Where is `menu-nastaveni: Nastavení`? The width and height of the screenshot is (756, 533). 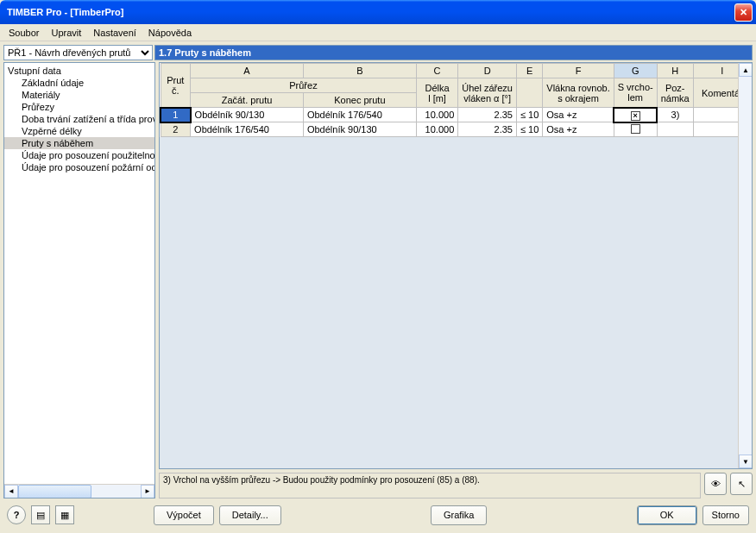
menu-nastaveni: Nastavení is located at coordinates (115, 33).